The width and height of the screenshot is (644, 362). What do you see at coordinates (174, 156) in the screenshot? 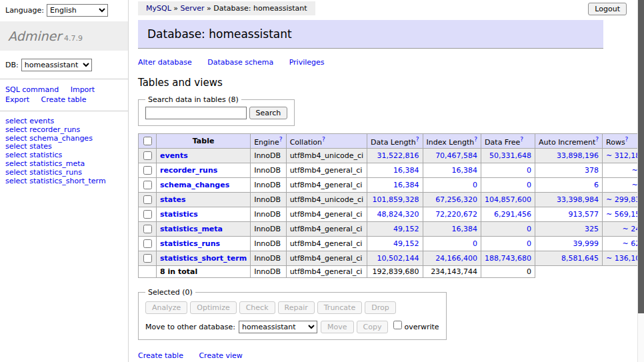
I see `table-structure-link: events` at bounding box center [174, 156].